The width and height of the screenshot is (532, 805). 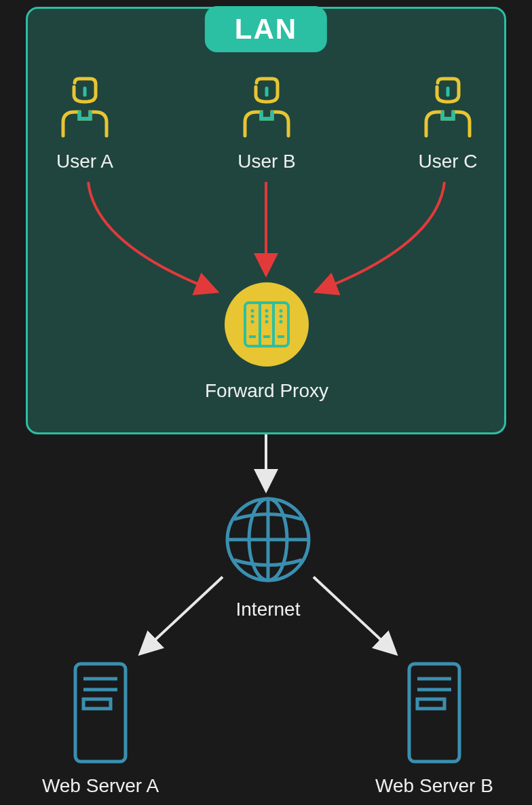 What do you see at coordinates (183, 614) in the screenshot?
I see `arrow-internet-to-server-a` at bounding box center [183, 614].